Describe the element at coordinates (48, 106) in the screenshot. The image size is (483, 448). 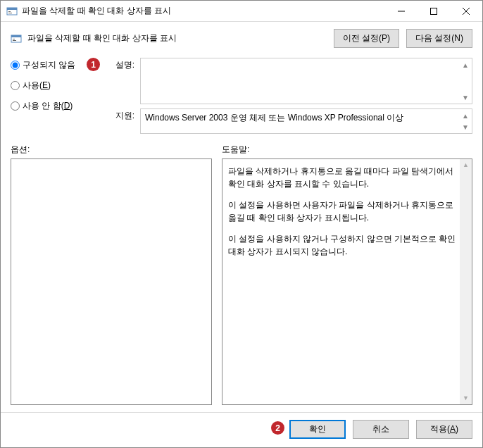
I see `radio-disabled-label: 사용 안 함(D)` at that location.